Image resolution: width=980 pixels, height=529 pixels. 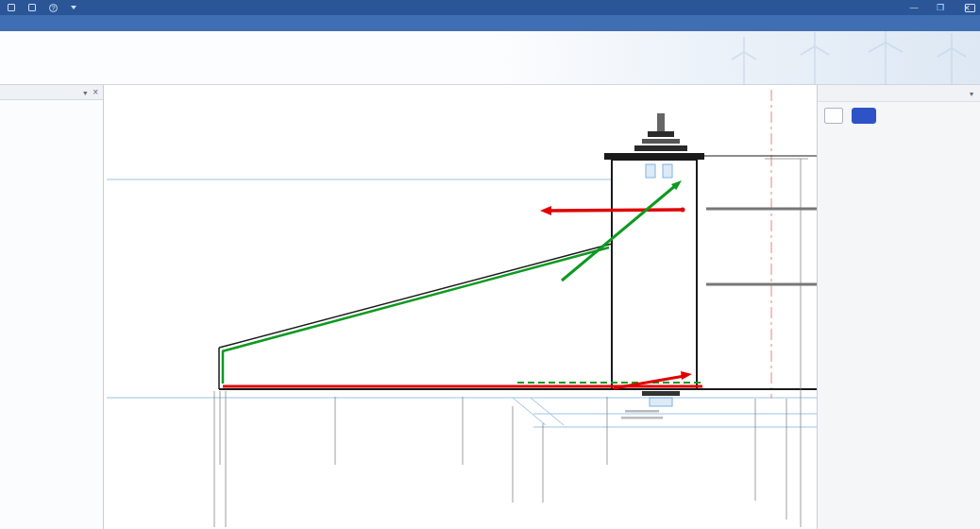 What do you see at coordinates (52, 307) in the screenshot?
I see `navigation-panel` at bounding box center [52, 307].